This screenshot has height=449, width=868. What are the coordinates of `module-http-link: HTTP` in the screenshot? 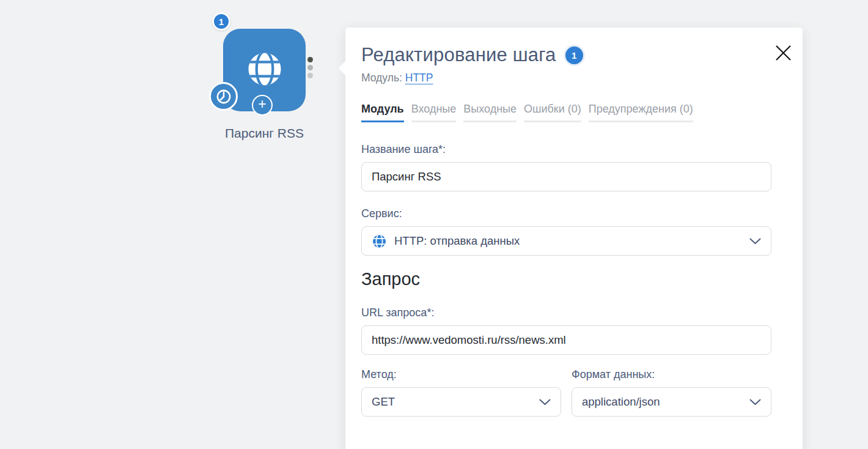 It's located at (419, 78).